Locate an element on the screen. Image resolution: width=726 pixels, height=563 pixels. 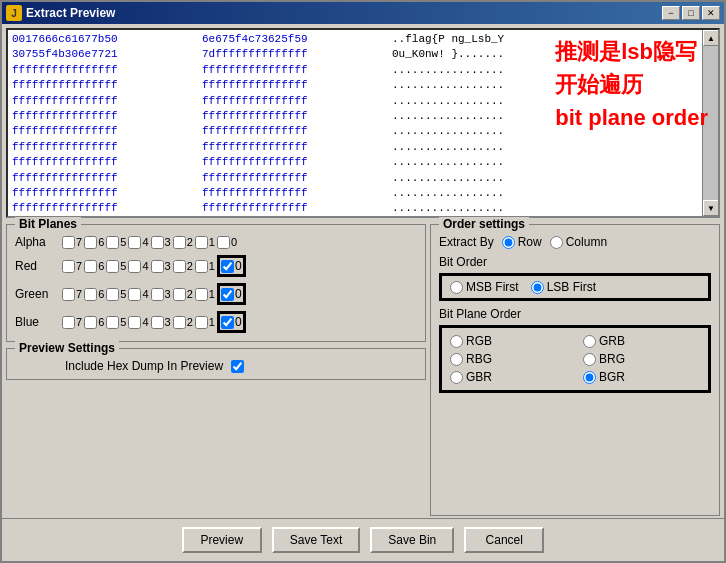
red-bit5: 5 is located at coordinates (116, 266).